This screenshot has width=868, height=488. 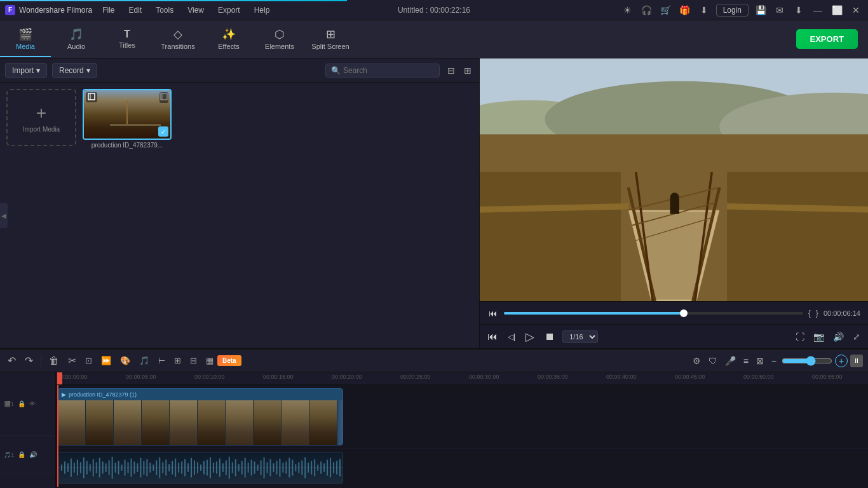 What do you see at coordinates (827, 39) in the screenshot?
I see `export-button: EXPORT` at bounding box center [827, 39].